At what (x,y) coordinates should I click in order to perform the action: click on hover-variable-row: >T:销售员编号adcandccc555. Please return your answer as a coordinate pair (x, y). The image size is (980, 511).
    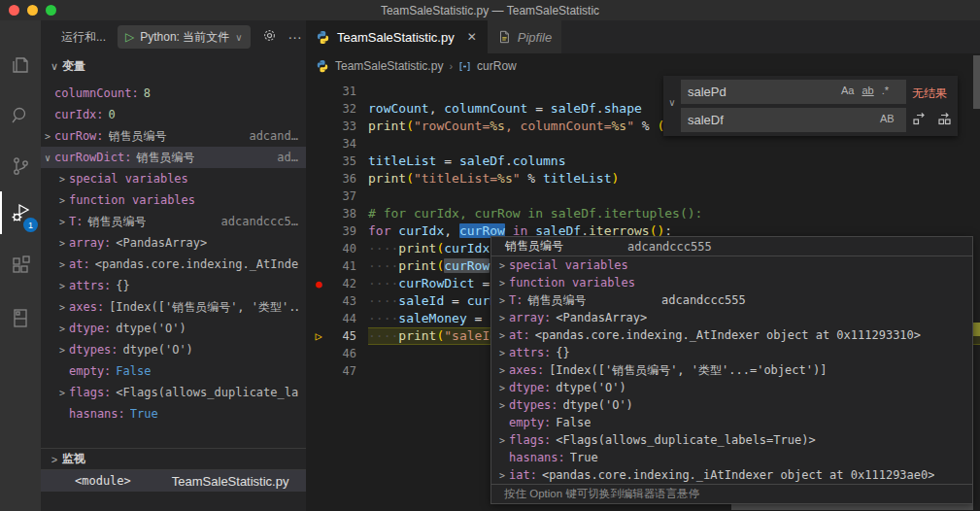
    Looking at the image, I should click on (732, 300).